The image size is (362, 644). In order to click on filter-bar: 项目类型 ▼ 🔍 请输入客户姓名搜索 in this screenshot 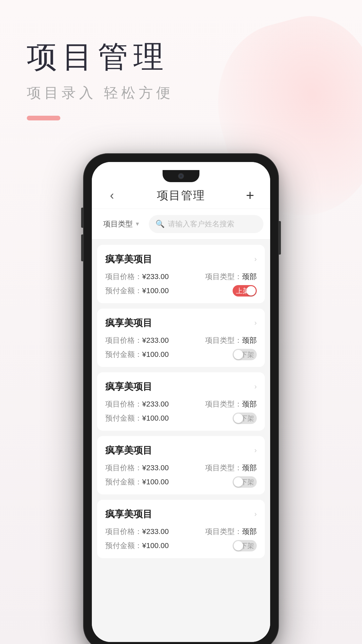, I will do `click(181, 224)`.